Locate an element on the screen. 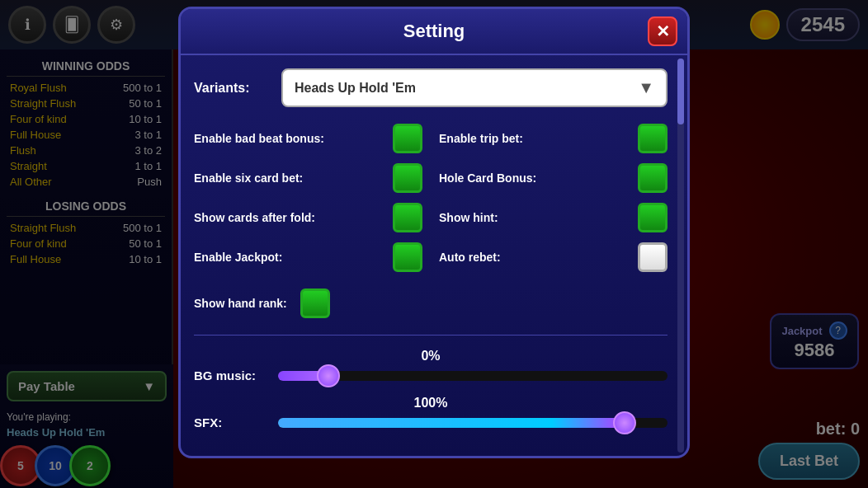 The width and height of the screenshot is (868, 488). sfx-percent: 100% is located at coordinates (431, 403).